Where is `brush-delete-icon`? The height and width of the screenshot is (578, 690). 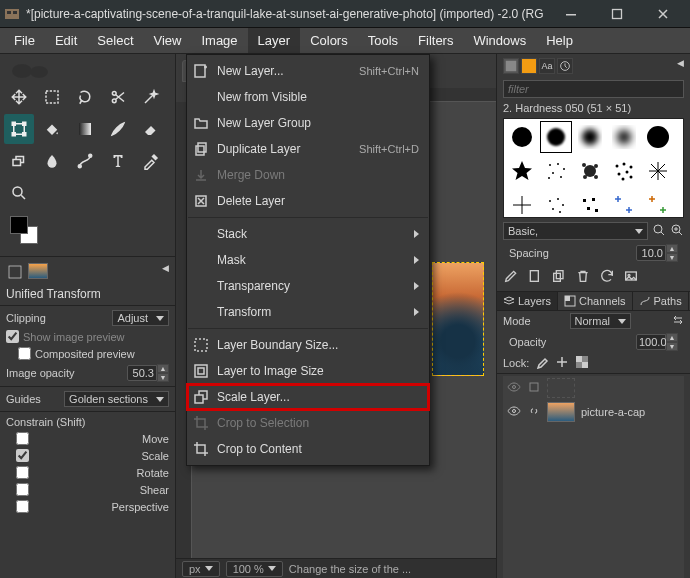
brush-delete-icon is located at coordinates (583, 278).